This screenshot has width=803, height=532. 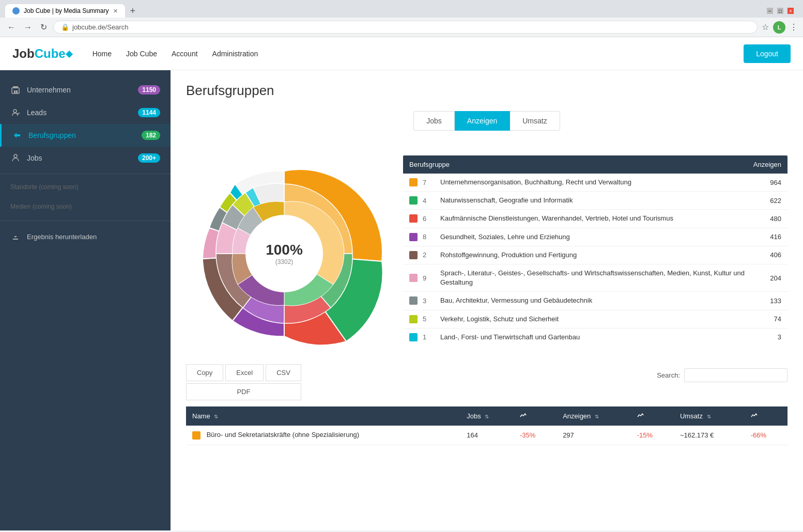 What do you see at coordinates (595, 301) in the screenshot?
I see `legend-name-6: Bau, Architektur, Vermessung und Gebäude…` at bounding box center [595, 301].